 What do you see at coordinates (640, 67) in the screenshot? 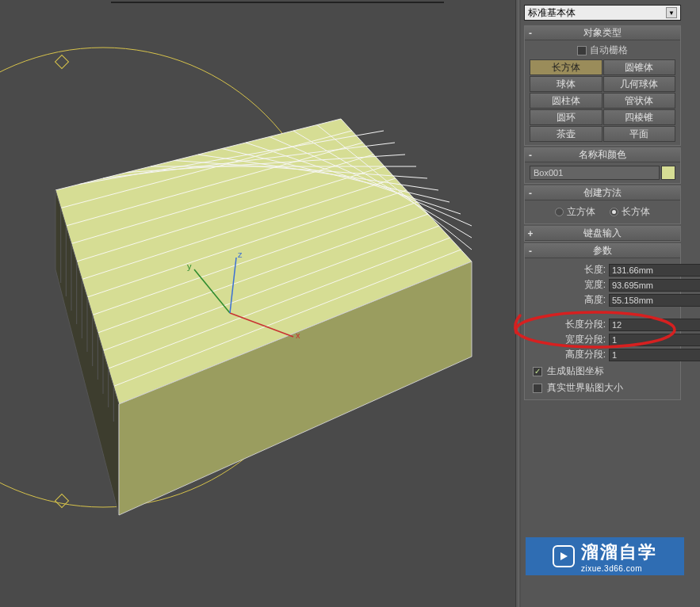
I see `btn-cone: 圆锥体` at bounding box center [640, 67].